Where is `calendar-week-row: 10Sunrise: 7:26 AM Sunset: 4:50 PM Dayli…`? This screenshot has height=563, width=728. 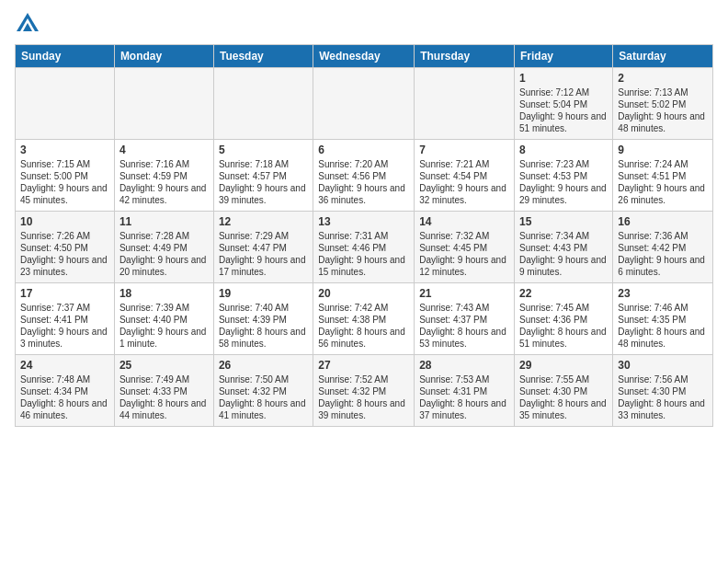 calendar-week-row: 10Sunrise: 7:26 AM Sunset: 4:50 PM Dayli… is located at coordinates (364, 247).